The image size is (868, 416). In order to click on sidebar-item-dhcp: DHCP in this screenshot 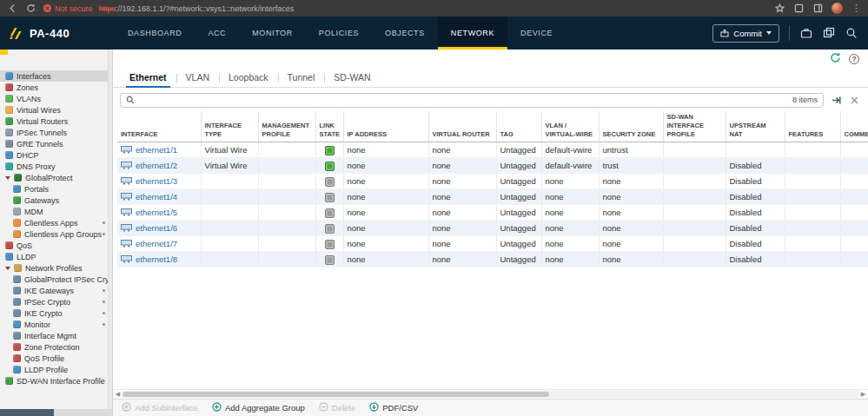, I will do `click(56, 155)`.